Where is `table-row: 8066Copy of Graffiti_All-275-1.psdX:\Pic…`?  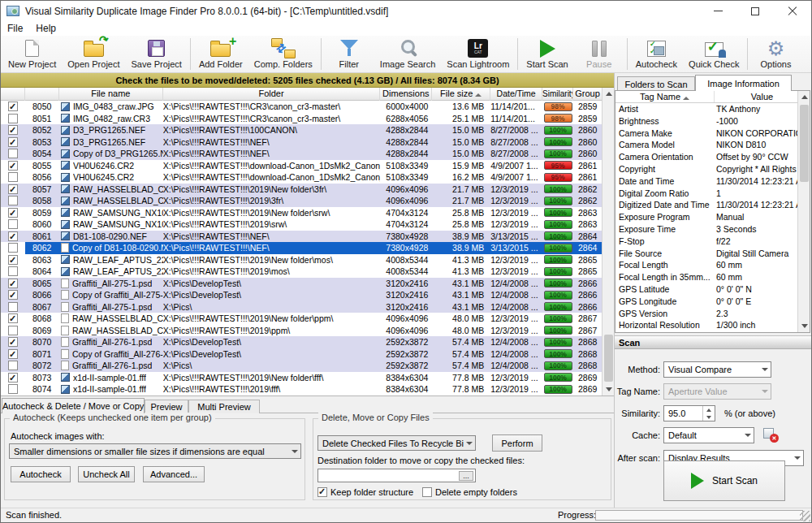
table-row: 8066Copy of Graffiti_All-275-1.psdX:\Pic… is located at coordinates (301, 296).